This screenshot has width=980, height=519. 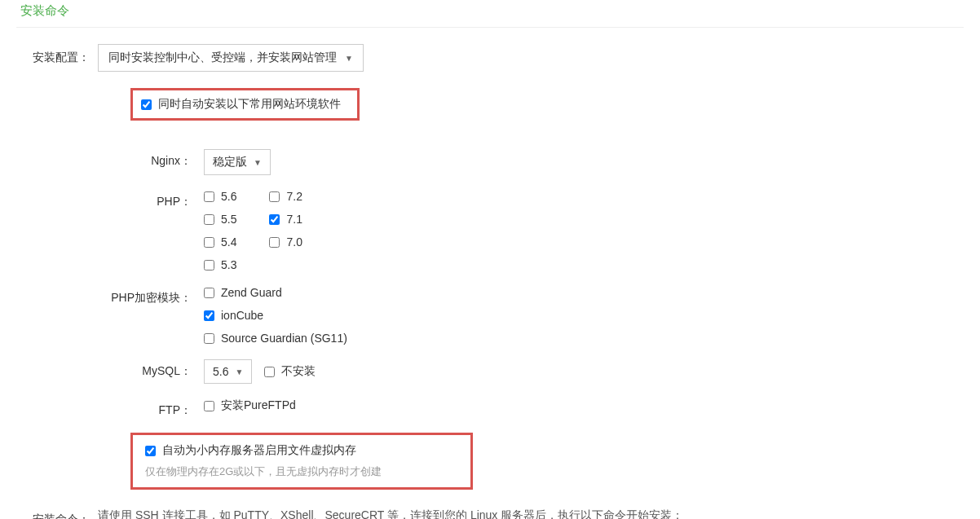 I want to click on mysql-label: MySQL：, so click(x=110, y=369).